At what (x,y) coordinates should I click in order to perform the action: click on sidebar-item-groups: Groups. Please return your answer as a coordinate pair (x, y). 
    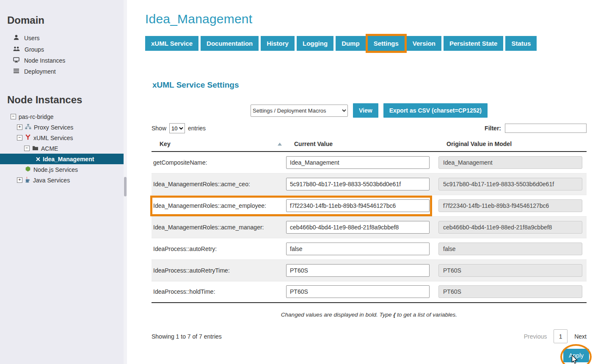
    Looking at the image, I should click on (63, 50).